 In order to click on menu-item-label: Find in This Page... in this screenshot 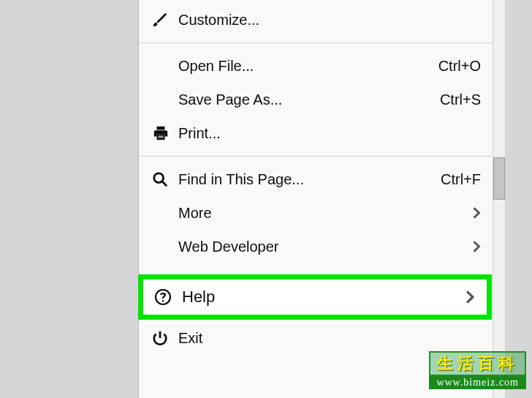, I will do `click(310, 180)`.